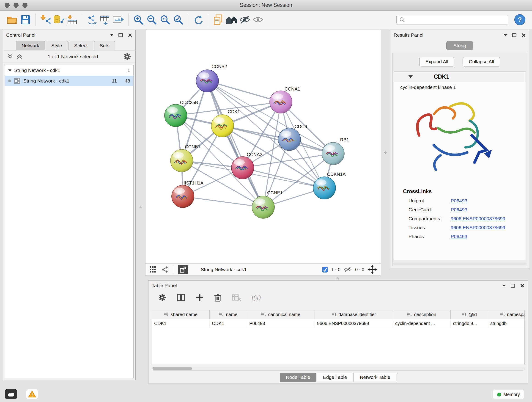 This screenshot has height=402, width=532. What do you see at coordinates (10, 57) in the screenshot?
I see `collapse-all-icon` at bounding box center [10, 57].